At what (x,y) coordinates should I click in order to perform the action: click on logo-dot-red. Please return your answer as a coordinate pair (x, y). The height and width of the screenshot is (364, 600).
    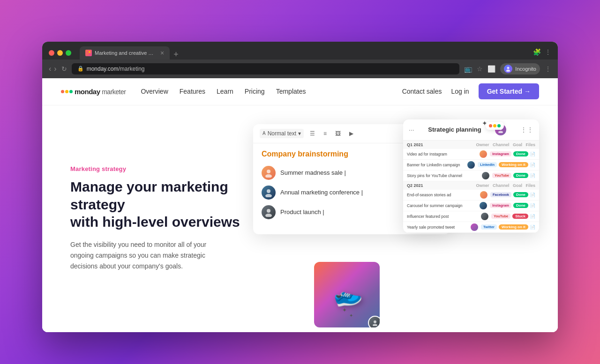
    Looking at the image, I should click on (63, 92).